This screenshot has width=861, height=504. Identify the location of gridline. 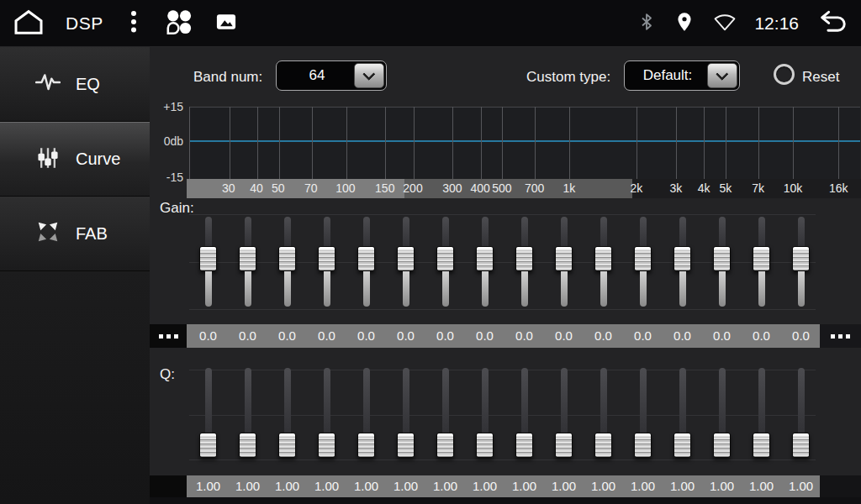
(637, 143).